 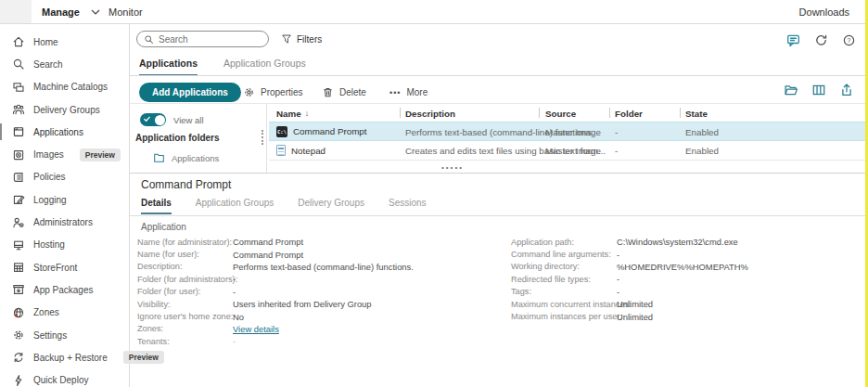 I want to click on delete-label: Delete, so click(x=352, y=93).